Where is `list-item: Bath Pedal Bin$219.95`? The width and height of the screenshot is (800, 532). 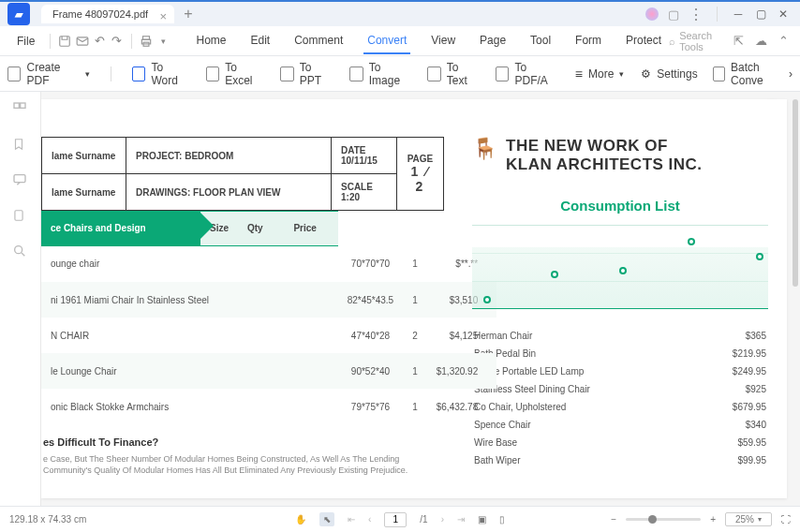
list-item: Bath Pedal Bin$219.95 is located at coordinates (620, 354).